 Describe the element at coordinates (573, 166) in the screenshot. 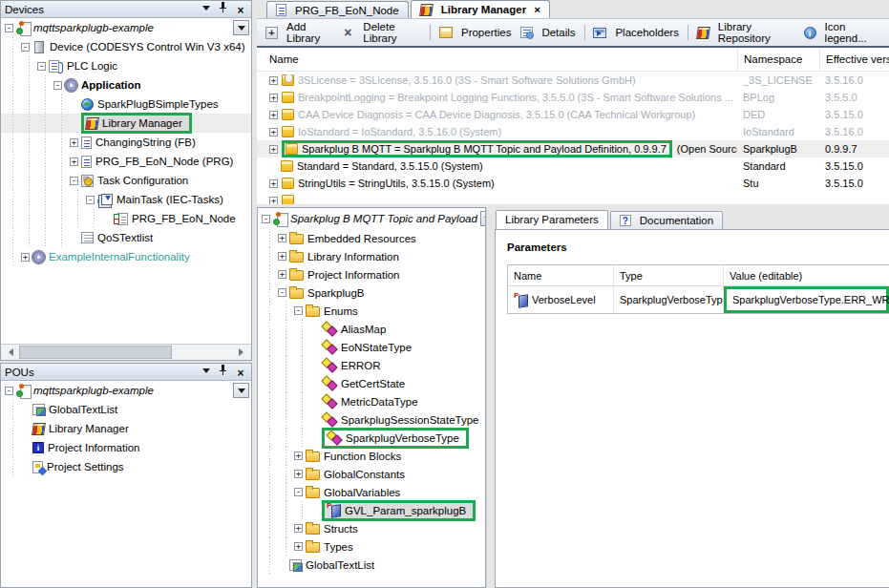

I see `library-row-standard: Standard = Standard, 3.5.15.0 (System)St…` at that location.